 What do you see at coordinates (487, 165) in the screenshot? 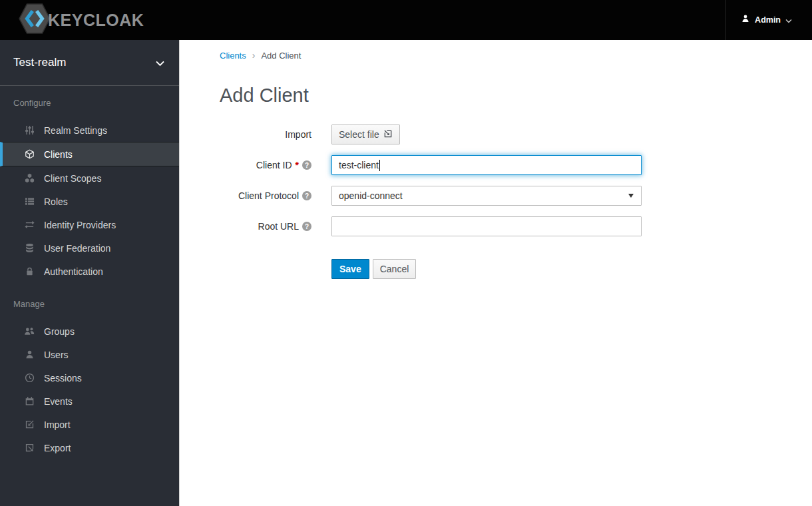
I see `client-id-input` at bounding box center [487, 165].